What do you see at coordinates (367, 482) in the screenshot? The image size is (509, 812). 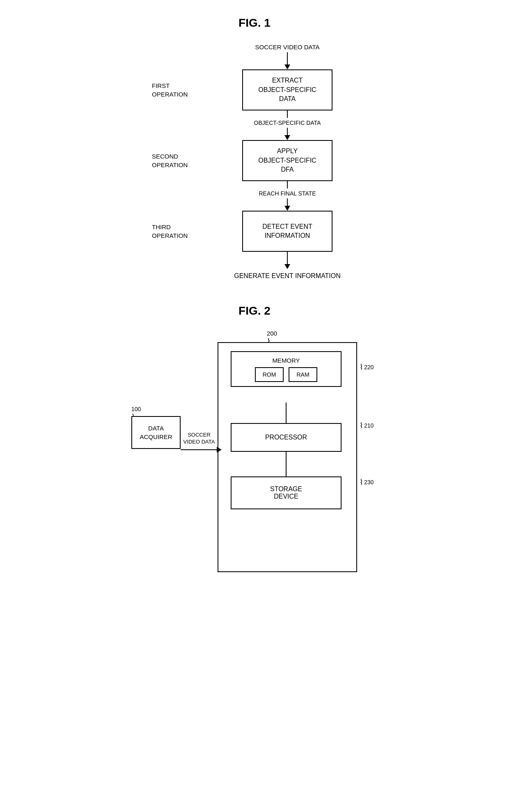 I see `ref230-label: ⌇ 230` at bounding box center [367, 482].